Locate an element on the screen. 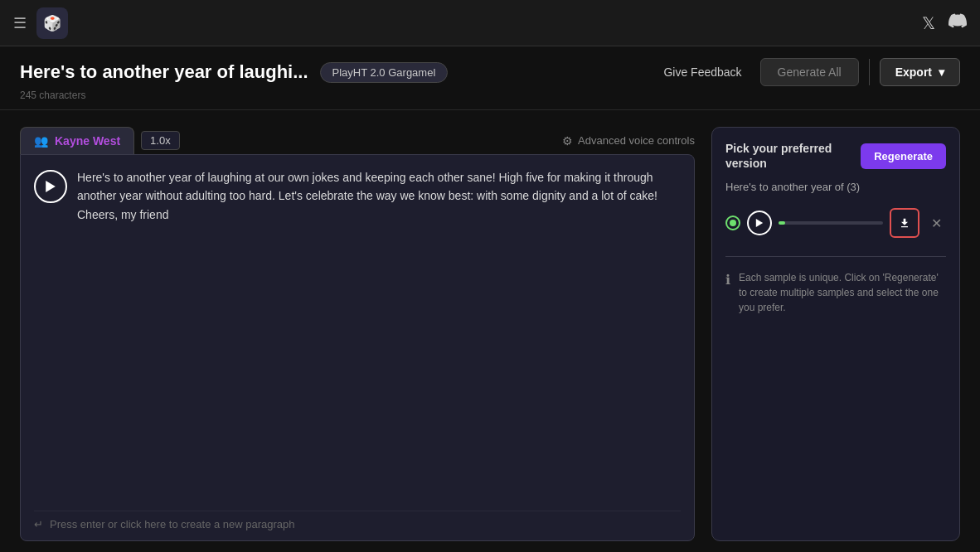 The width and height of the screenshot is (980, 552). model-badge: PlayHT 2.0 Gargamel is located at coordinates (385, 73).